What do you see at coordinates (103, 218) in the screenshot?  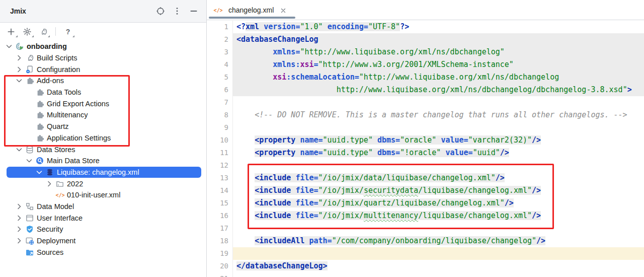 I see `tree-item-user-interface: User Interface` at bounding box center [103, 218].